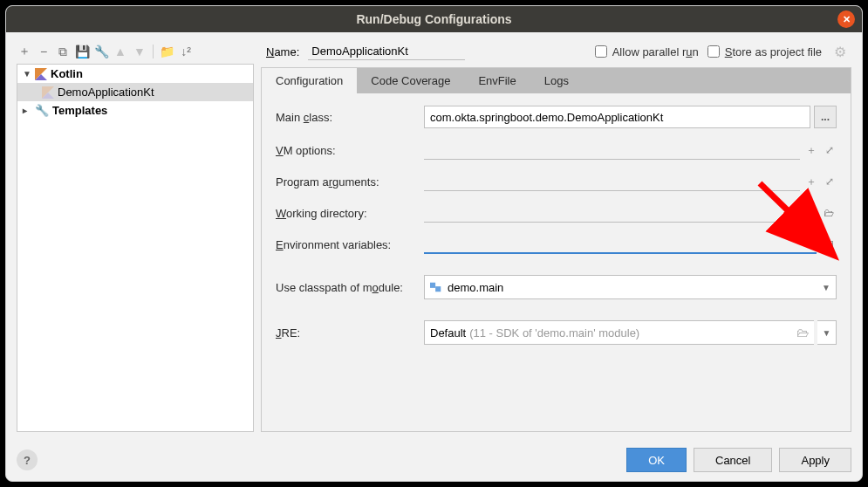  Describe the element at coordinates (386, 51) in the screenshot. I see `name-input` at that location.